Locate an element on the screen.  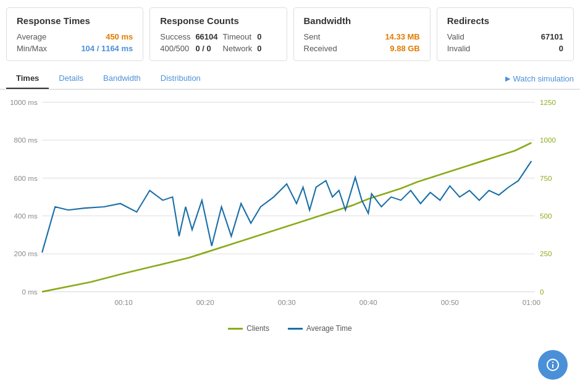
svg-text: 800 ms is located at coordinates (26, 140).